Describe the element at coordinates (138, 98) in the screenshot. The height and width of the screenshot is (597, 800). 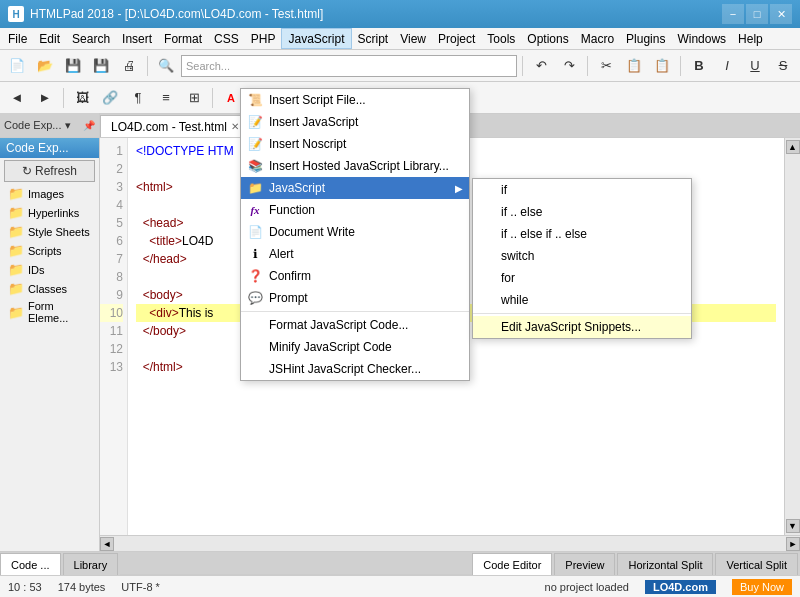
I see `para-button: ¶` at that location.